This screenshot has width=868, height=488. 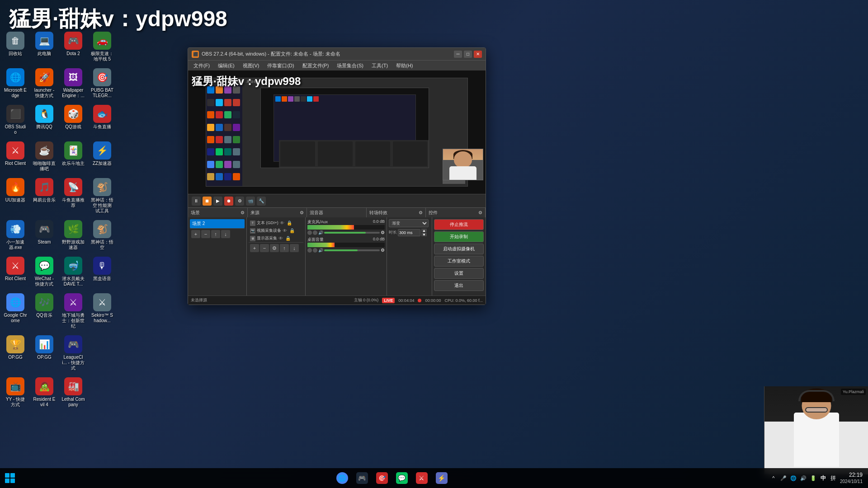 I want to click on taskbar-input-method-icon: 拼, so click(x=833, y=478).